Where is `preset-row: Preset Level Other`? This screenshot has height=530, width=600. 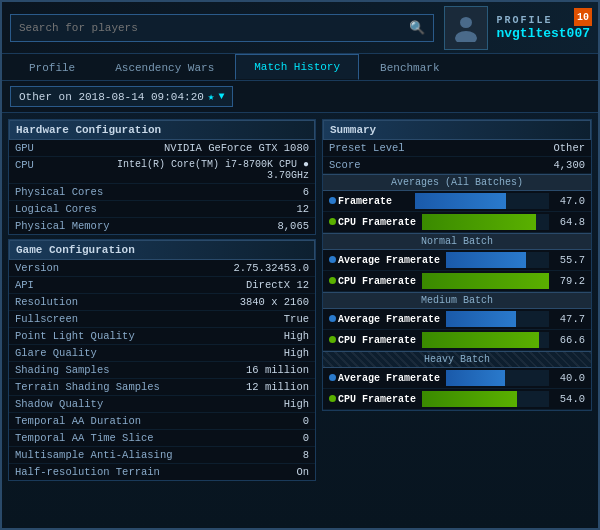 preset-row: Preset Level Other is located at coordinates (457, 148).